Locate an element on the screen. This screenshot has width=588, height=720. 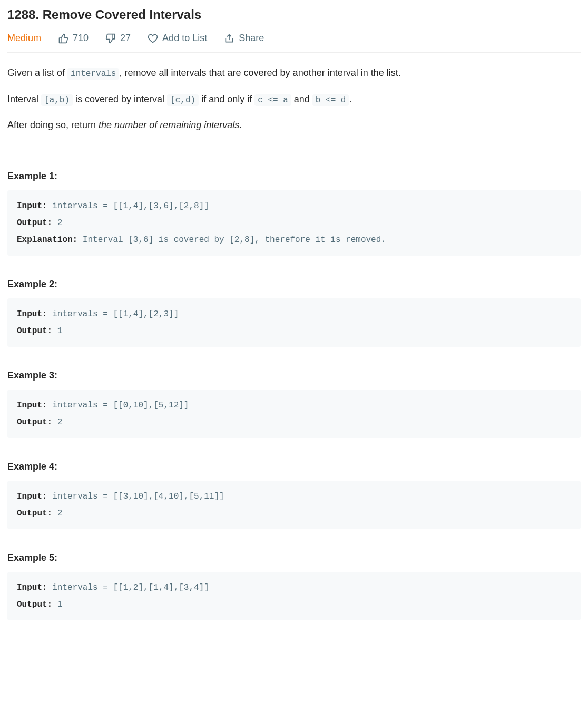
description-paragraph: Interval [a,b) is covered by interval [c… is located at coordinates (294, 100).